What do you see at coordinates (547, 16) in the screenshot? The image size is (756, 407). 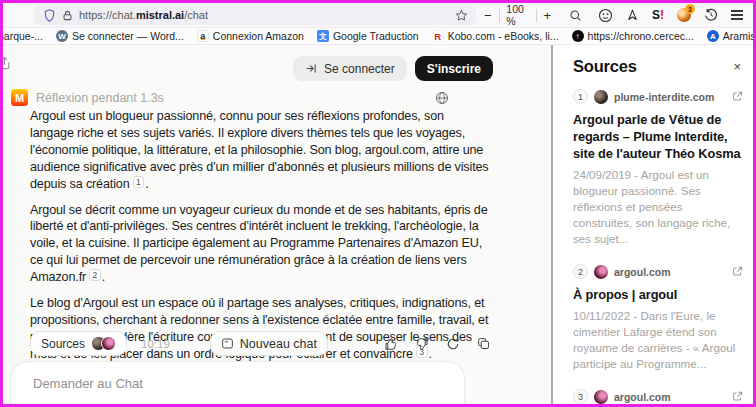 I see `zoom-in-button: +` at bounding box center [547, 16].